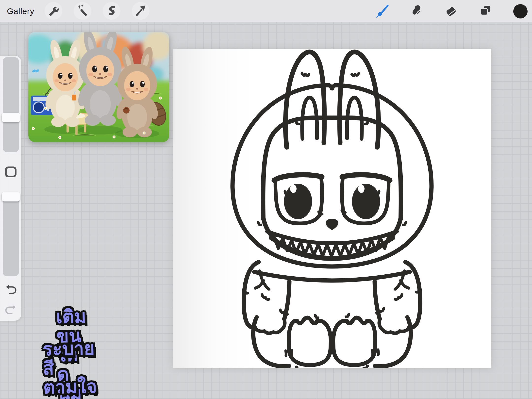 The height and width of the screenshot is (399, 532). I want to click on caption-line-2: ระบายสีตามใจชอบ, so click(70, 369).